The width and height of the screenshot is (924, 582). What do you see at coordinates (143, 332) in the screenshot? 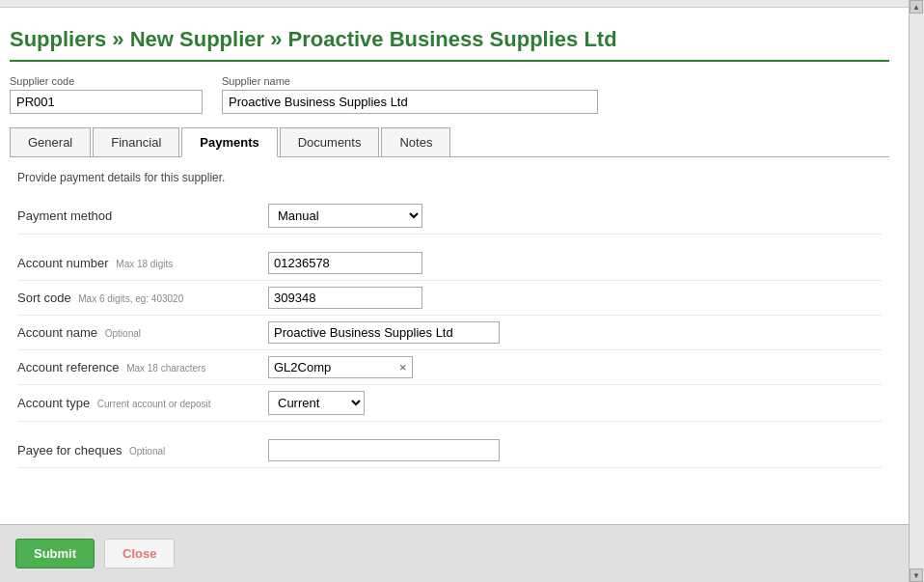
I see `account-name-label: Account name Optional` at bounding box center [143, 332].